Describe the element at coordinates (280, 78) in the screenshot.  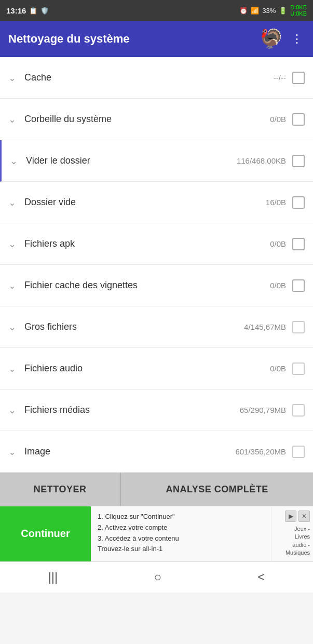
I see `item-value: --/--` at that location.